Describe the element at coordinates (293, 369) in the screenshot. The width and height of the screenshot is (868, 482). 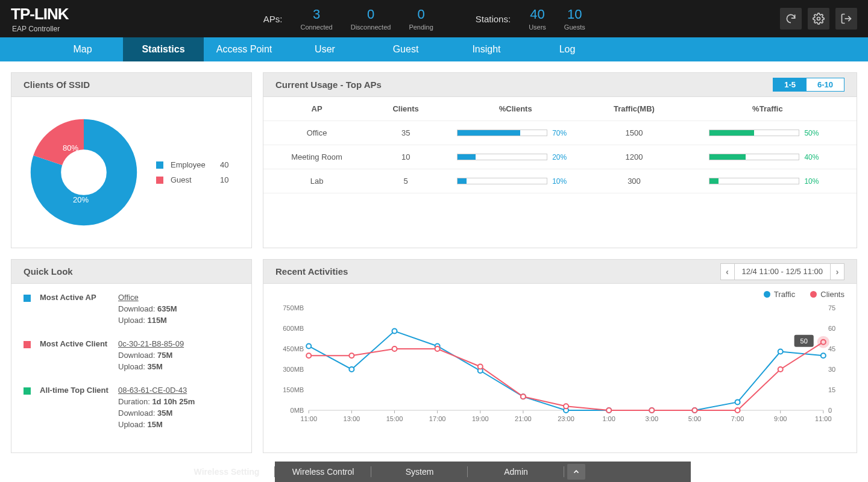
I see `svg-text: 300MB` at that location.